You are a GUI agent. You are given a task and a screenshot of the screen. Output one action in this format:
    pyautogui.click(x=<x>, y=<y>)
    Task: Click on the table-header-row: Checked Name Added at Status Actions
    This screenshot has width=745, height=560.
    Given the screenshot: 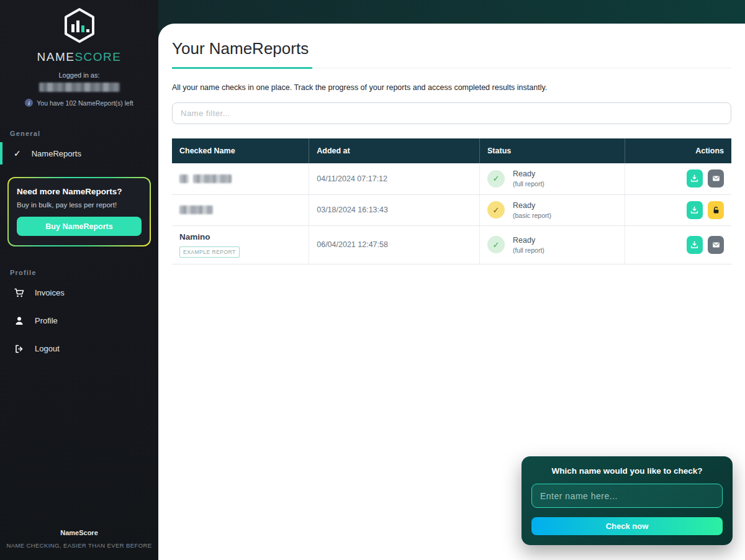 What is the action you would take?
    pyautogui.click(x=452, y=151)
    